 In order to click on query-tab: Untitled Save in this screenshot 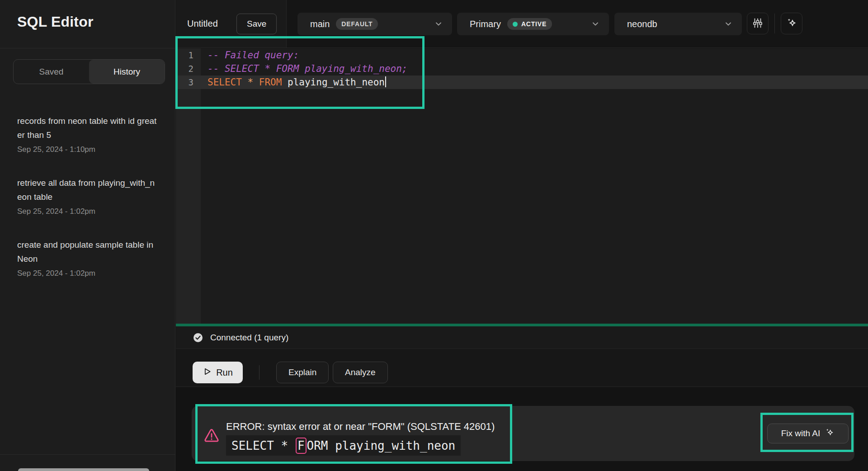, I will do `click(231, 24)`.